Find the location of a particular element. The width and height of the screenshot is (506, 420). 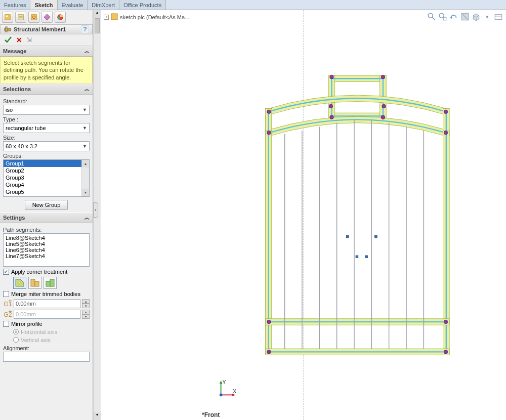

view-name-label: *Front is located at coordinates (210, 415).